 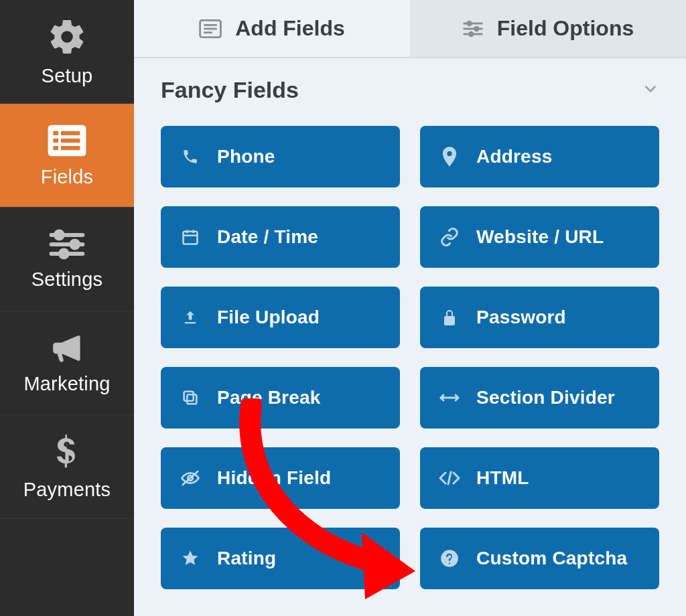 What do you see at coordinates (545, 398) in the screenshot?
I see `field-label: Section Divider` at bounding box center [545, 398].